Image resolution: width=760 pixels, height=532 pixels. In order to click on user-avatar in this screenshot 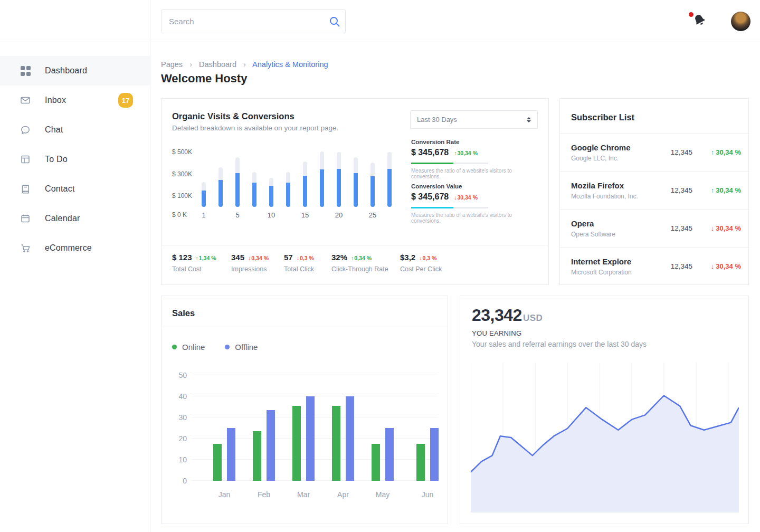, I will do `click(741, 21)`.